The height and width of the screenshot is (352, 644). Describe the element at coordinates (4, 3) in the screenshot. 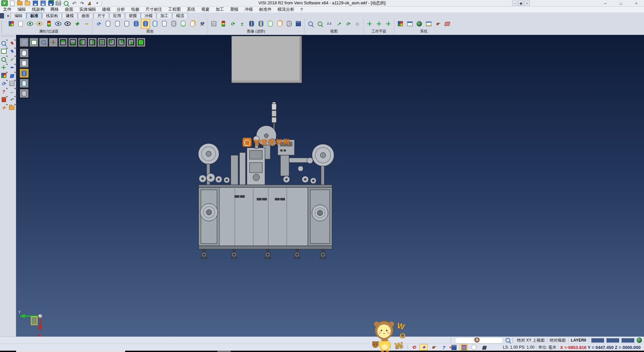

I see `app-logo-button: V` at that location.